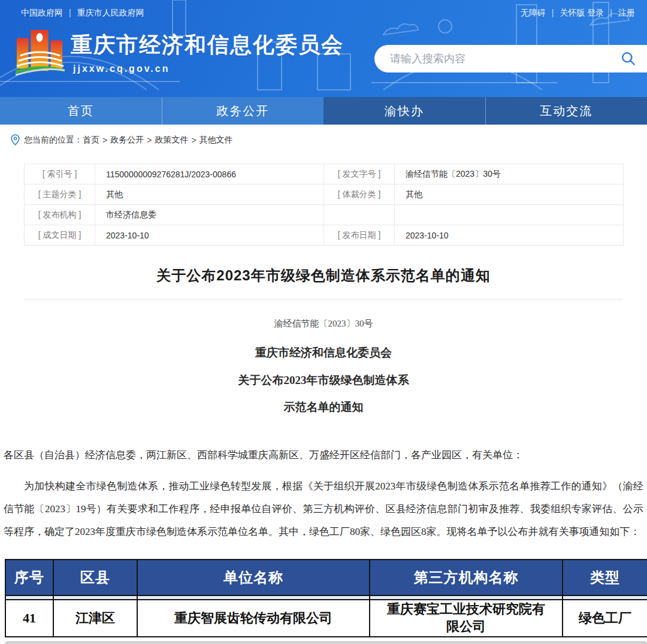  Describe the element at coordinates (510, 59) in the screenshot. I see `search-box` at that location.